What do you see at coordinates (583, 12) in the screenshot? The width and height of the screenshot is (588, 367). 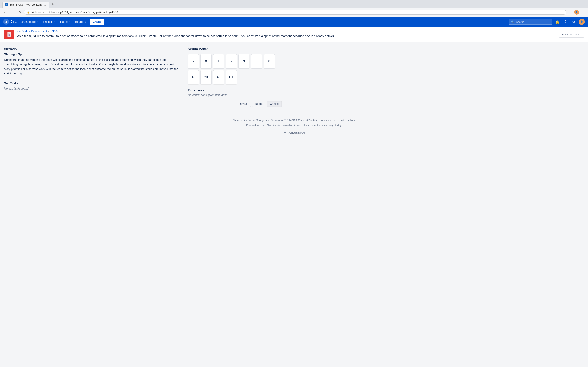 I see `browser-menu-button: ⋮` at bounding box center [583, 12].